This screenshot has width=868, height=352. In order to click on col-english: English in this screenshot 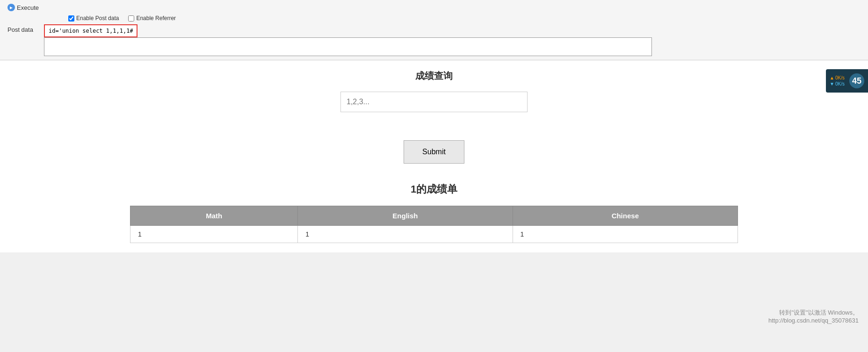, I will do `click(405, 216)`.